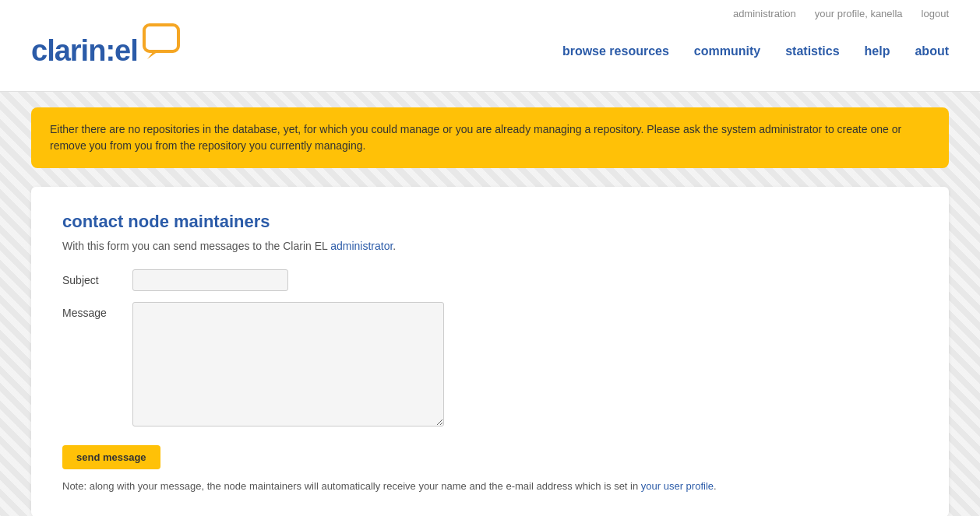  I want to click on nav-help: help, so click(877, 51).